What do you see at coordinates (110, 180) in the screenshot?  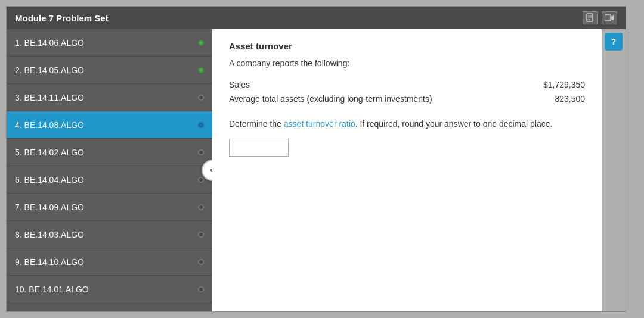 I see `sidebar-item-6: 6. BE.14.04.ALGO` at bounding box center [110, 180].